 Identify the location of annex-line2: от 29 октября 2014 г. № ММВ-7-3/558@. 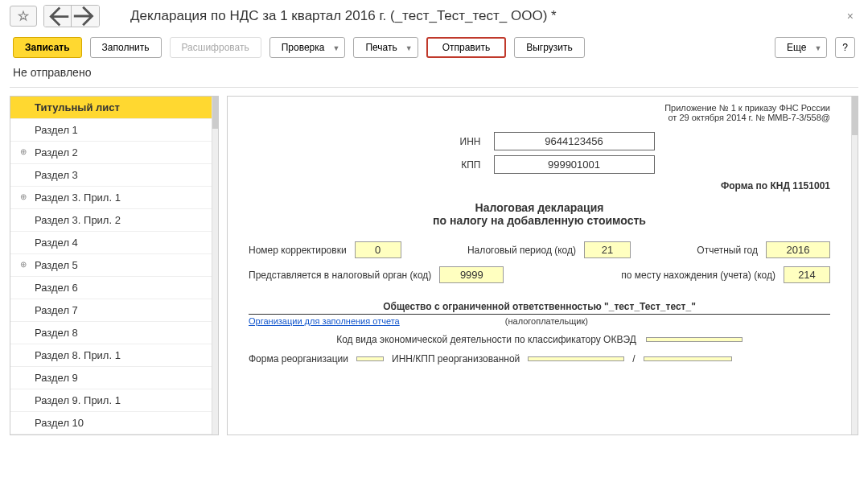
(539, 117).